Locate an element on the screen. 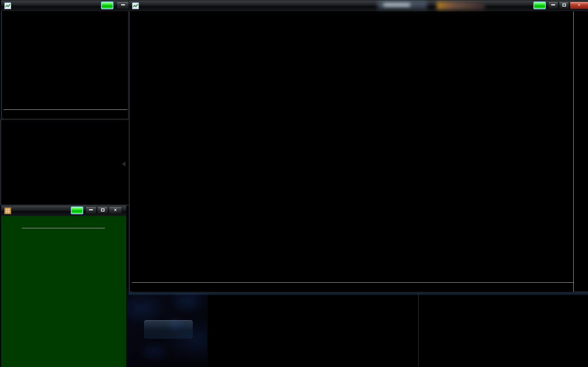 The image size is (588, 367). window-chart-2min is located at coordinates (65, 162).